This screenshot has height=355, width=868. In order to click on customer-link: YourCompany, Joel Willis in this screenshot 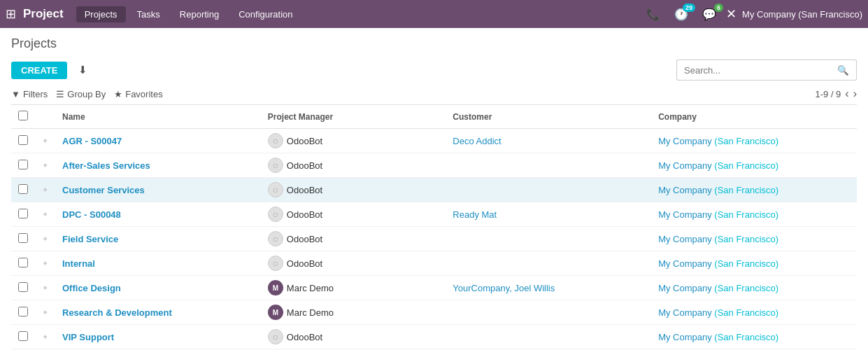, I will do `click(504, 288)`.